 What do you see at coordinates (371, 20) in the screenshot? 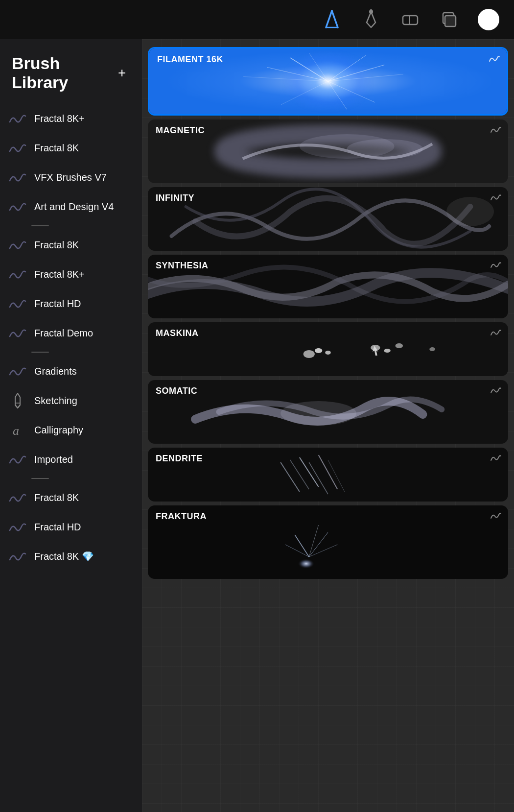
I see `pen-tool-icon` at bounding box center [371, 20].